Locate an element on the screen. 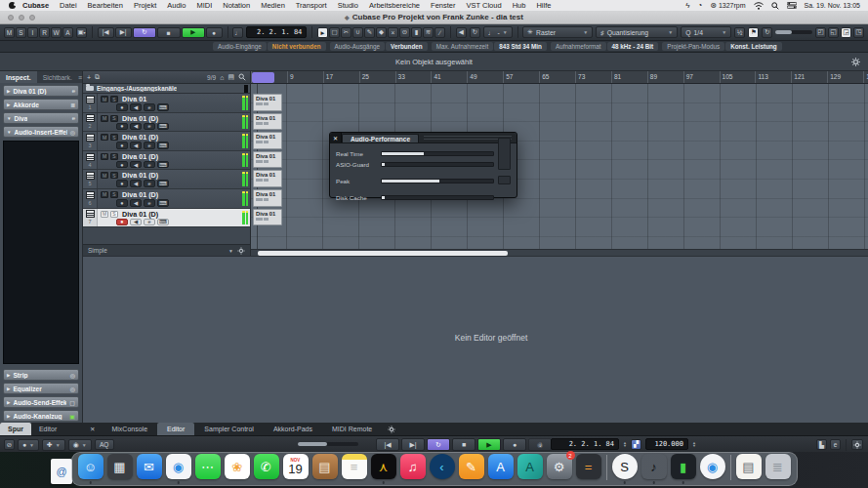 This screenshot has height=488, width=868. dock-item: A is located at coordinates (501, 467).